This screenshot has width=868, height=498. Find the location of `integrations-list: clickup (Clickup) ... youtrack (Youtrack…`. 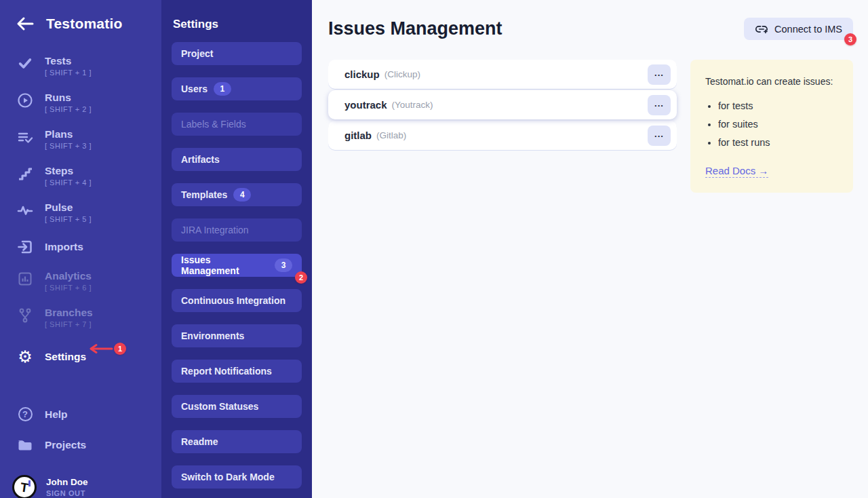

integrations-list: clickup (Clickup) ... youtrack (Youtrack… is located at coordinates (502, 106).